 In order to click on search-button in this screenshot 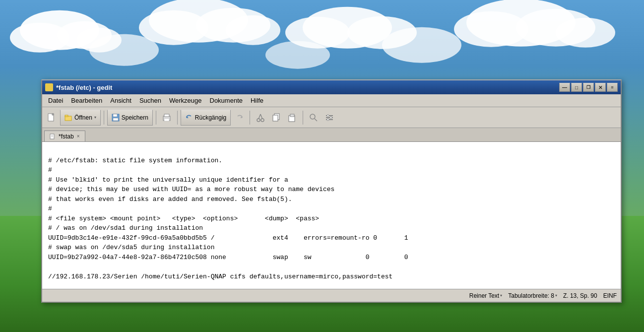, I will do `click(314, 118)`.